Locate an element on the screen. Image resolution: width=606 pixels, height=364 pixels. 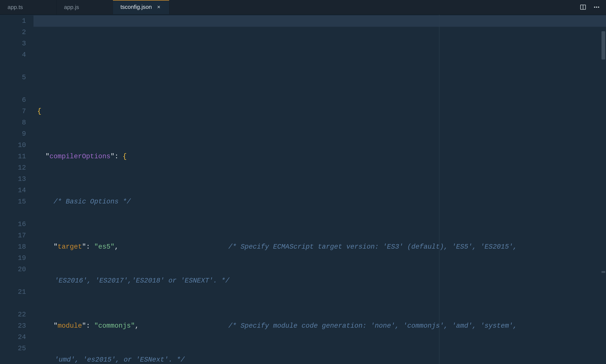
line-number: 1 is located at coordinates (13, 21).